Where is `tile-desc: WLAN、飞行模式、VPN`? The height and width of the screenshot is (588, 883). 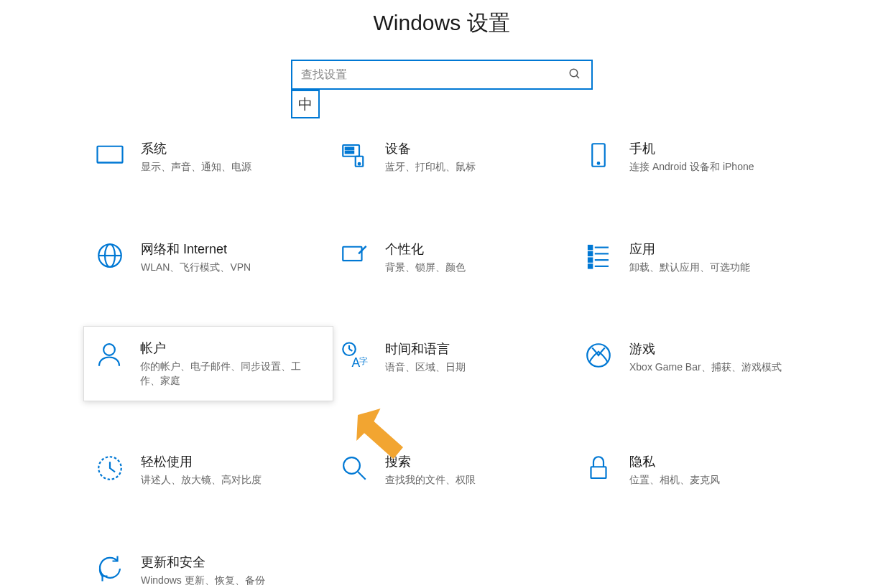
tile-desc: WLAN、飞行模式、VPN is located at coordinates (224, 268).